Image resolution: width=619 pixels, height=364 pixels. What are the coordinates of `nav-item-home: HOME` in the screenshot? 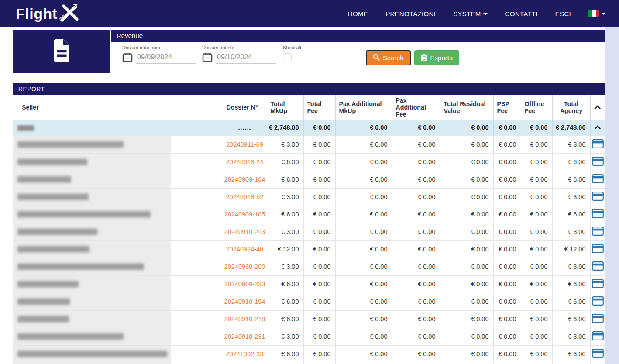 It's located at (358, 14).